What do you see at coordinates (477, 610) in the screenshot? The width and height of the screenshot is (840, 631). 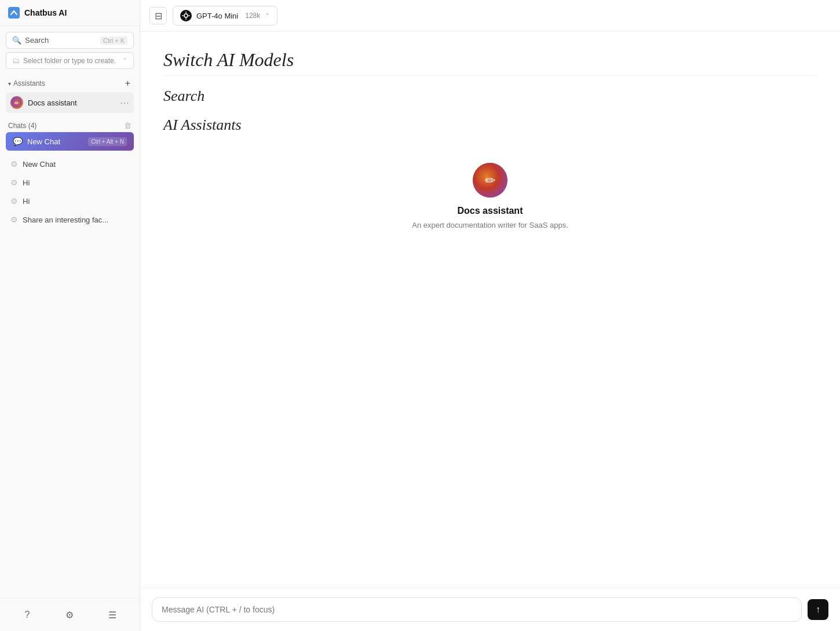 I see `chat-input` at bounding box center [477, 610].